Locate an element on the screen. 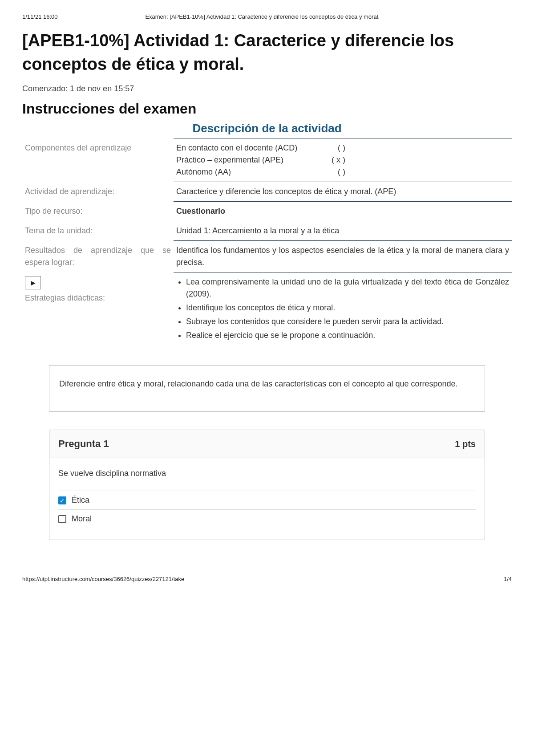 The image size is (534, 756). list-item: Realice el ejercicio que se le propone a… is located at coordinates (348, 336).